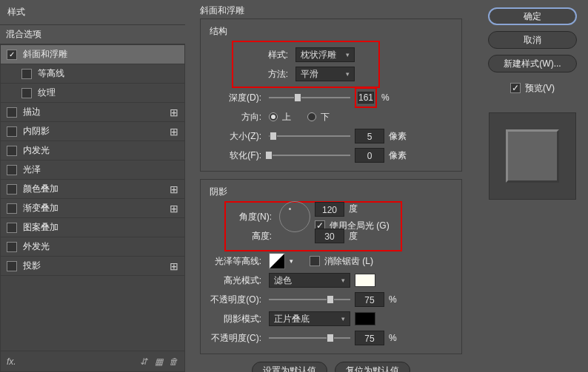 Image resolution: width=588 pixels, height=372 pixels. I want to click on effect-label: 等高线, so click(108, 74).